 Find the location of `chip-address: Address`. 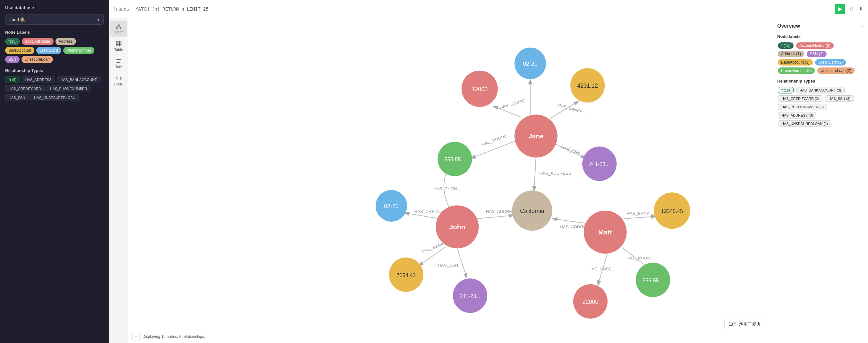

chip-address: Address is located at coordinates (66, 41).